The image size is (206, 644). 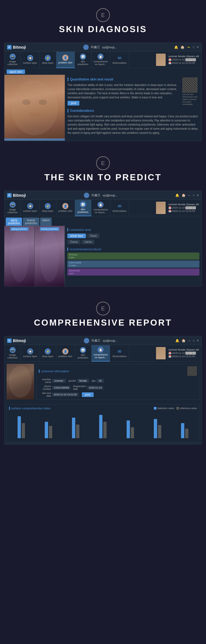 What do you see at coordinates (101, 208) in the screenshot?
I see `tab2-comprehensive: 📋 comprehensive report...` at bounding box center [101, 208].